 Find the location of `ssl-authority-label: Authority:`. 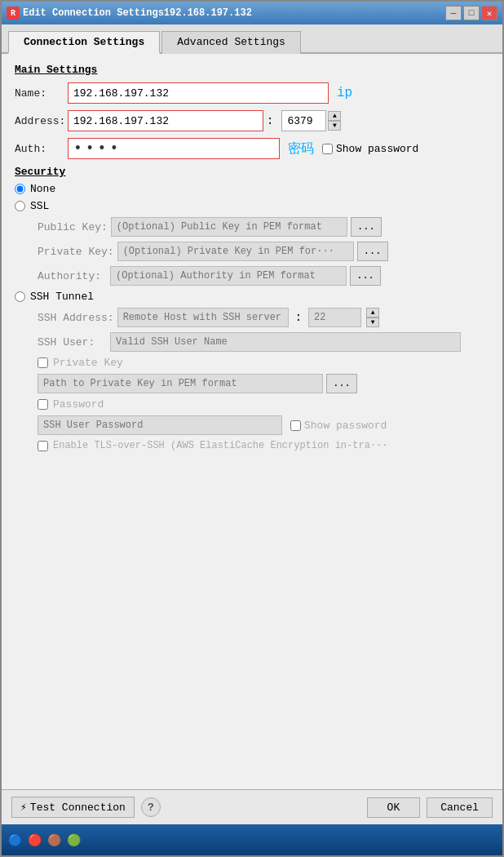

ssl-authority-label: Authority: is located at coordinates (72, 276).